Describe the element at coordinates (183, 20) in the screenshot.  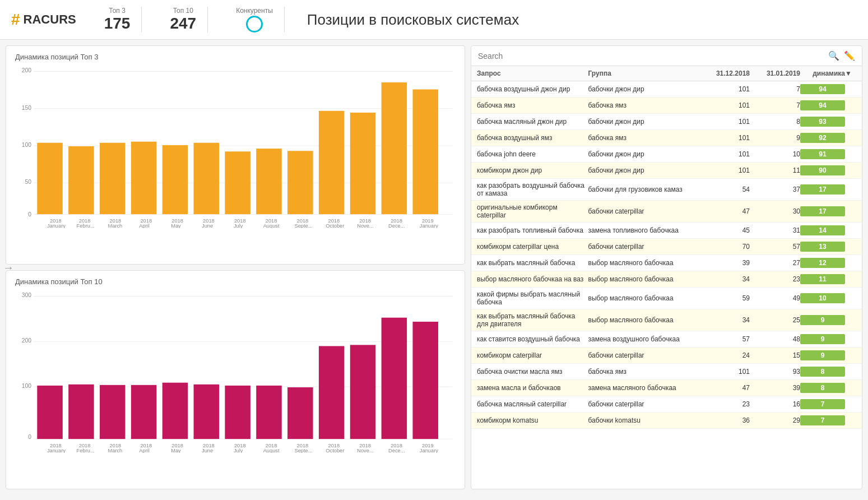
I see `top10-stat: Топ 10 247` at that location.